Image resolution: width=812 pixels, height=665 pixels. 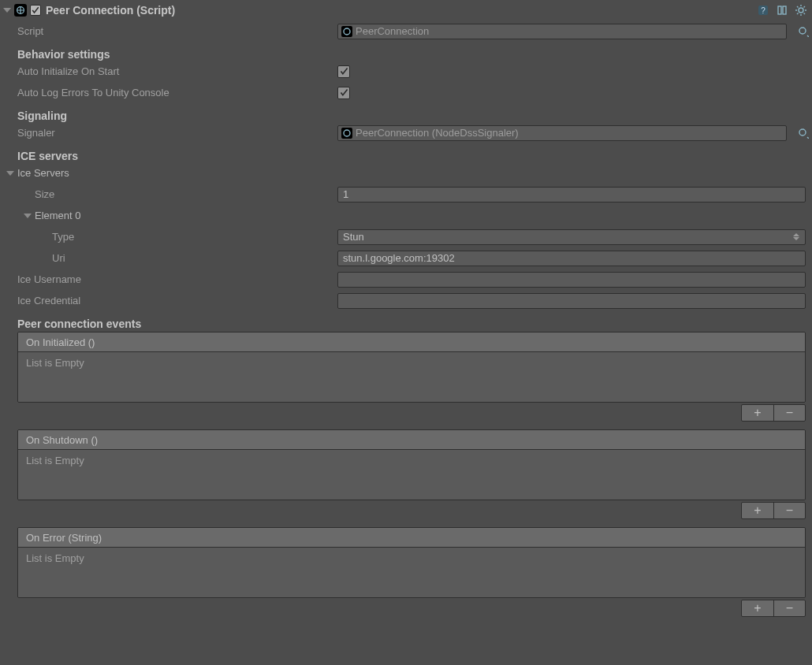 I want to click on dropdown-arrows-icon, so click(x=796, y=236).